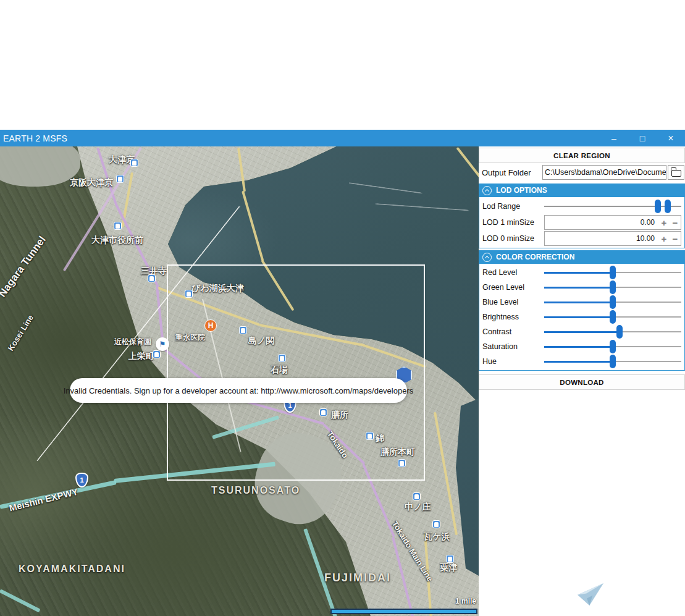  I want to click on region-selection-rectangle, so click(296, 373).